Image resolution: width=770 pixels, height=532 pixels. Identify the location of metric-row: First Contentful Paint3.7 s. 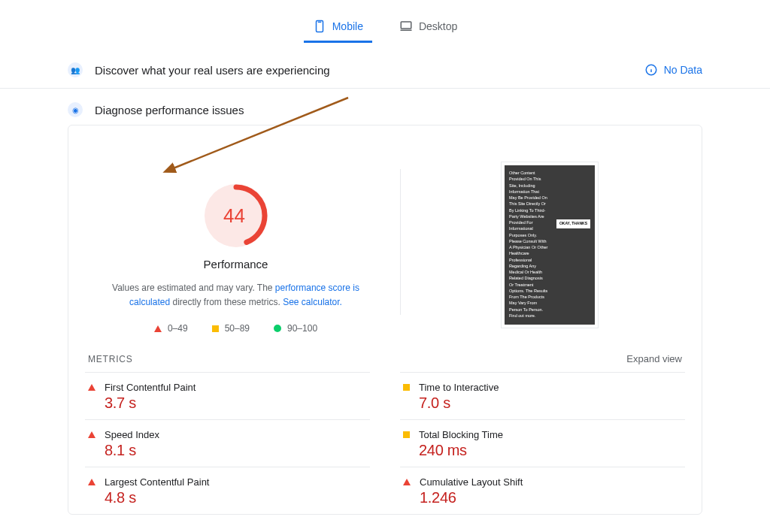
(227, 395).